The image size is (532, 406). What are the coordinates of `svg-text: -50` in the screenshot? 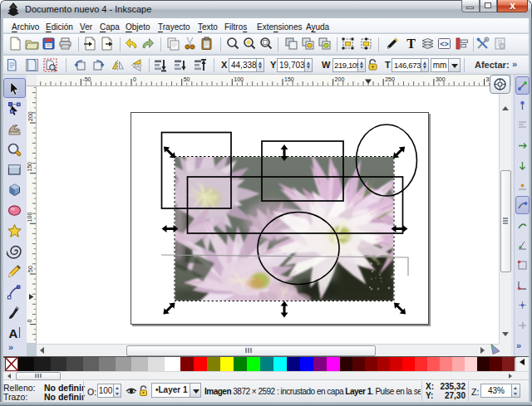 It's located at (86, 80).